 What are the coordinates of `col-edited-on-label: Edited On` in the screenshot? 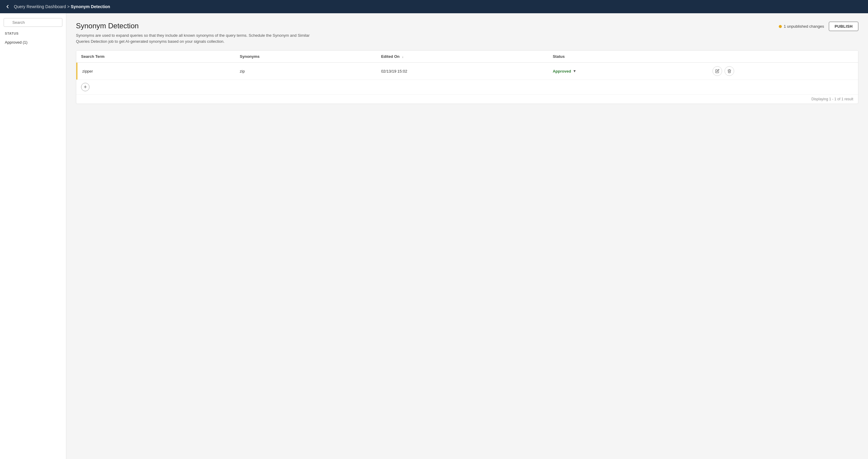 It's located at (390, 57).